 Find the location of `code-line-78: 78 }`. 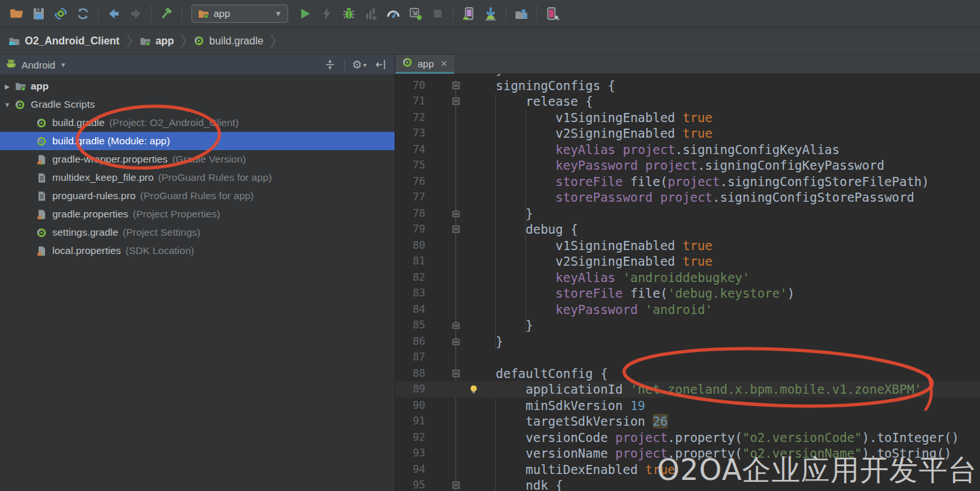

code-line-78: 78 } is located at coordinates (687, 214).